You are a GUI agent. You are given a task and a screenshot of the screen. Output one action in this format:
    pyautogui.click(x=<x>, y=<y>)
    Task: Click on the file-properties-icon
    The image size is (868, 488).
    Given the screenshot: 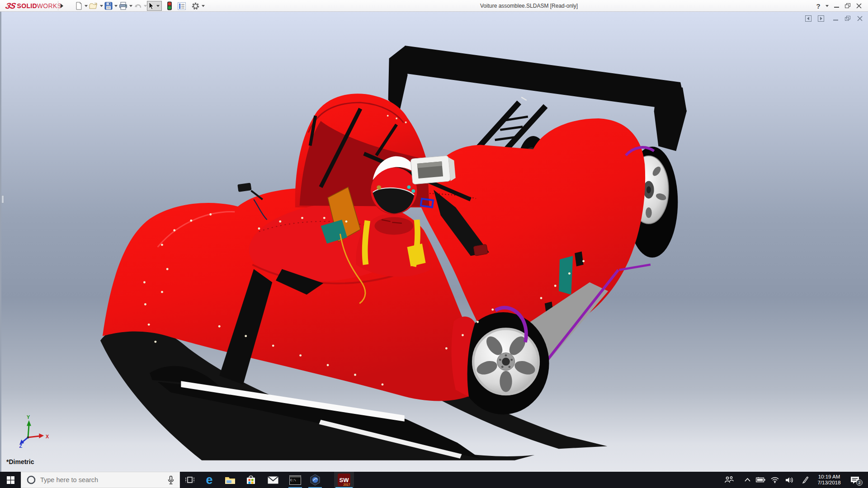 What is the action you would take?
    pyautogui.click(x=182, y=6)
    